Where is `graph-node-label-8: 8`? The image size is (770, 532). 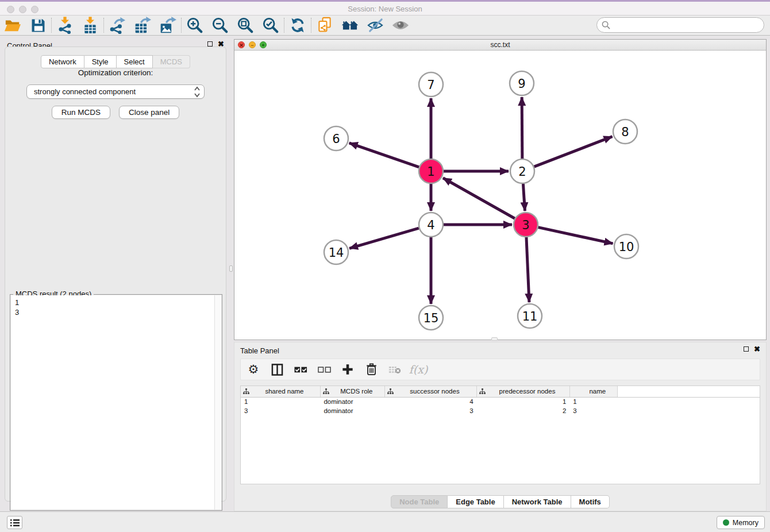
graph-node-label-8: 8 is located at coordinates (625, 132).